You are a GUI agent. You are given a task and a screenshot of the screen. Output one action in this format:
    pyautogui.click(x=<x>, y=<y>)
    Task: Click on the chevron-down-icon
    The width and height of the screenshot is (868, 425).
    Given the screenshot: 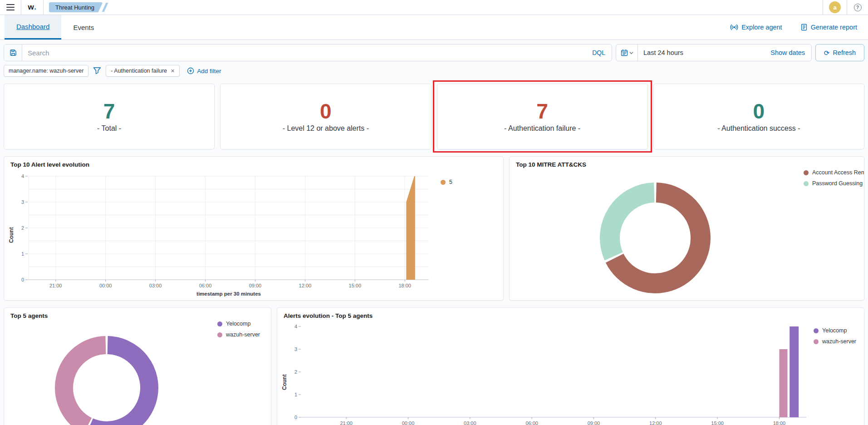 What is the action you would take?
    pyautogui.click(x=632, y=53)
    